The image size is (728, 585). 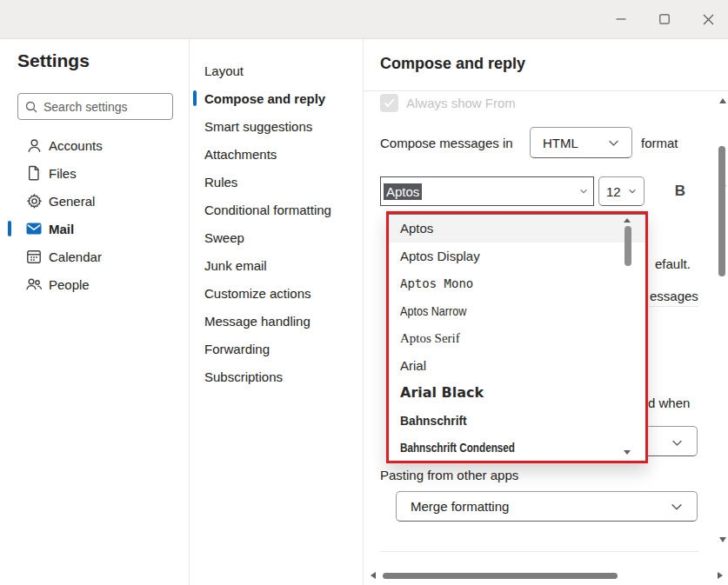 I want to click on font-option-aptos-serif: Aptos Serif, so click(x=517, y=338).